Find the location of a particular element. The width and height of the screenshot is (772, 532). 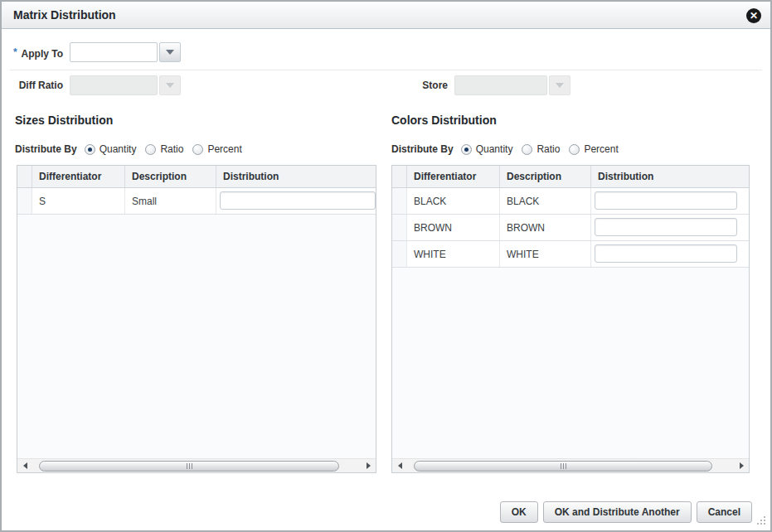

cell-differentiator: S is located at coordinates (79, 201).